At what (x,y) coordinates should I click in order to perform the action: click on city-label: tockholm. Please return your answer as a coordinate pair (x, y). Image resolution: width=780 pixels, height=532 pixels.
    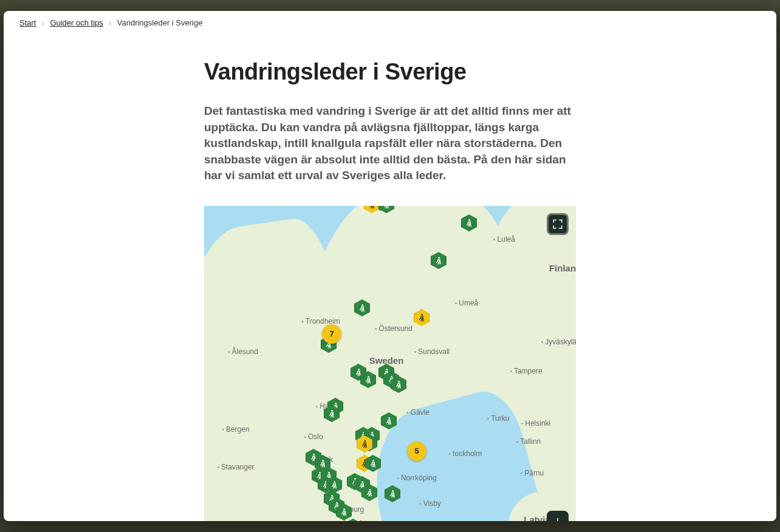
    Looking at the image, I should click on (465, 454).